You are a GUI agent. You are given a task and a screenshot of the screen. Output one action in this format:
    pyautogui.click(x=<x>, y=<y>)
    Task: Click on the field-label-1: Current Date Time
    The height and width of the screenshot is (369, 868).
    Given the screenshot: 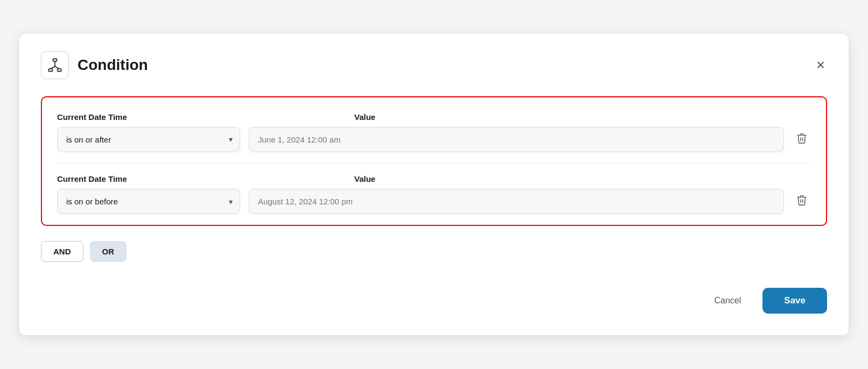 What is the action you would take?
    pyautogui.click(x=149, y=117)
    